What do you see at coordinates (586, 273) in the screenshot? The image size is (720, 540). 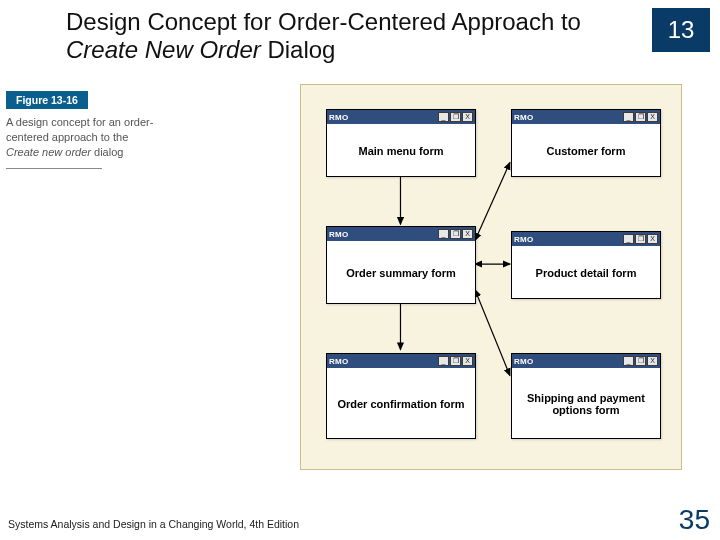 I see `form-label: Product detail form` at bounding box center [586, 273].